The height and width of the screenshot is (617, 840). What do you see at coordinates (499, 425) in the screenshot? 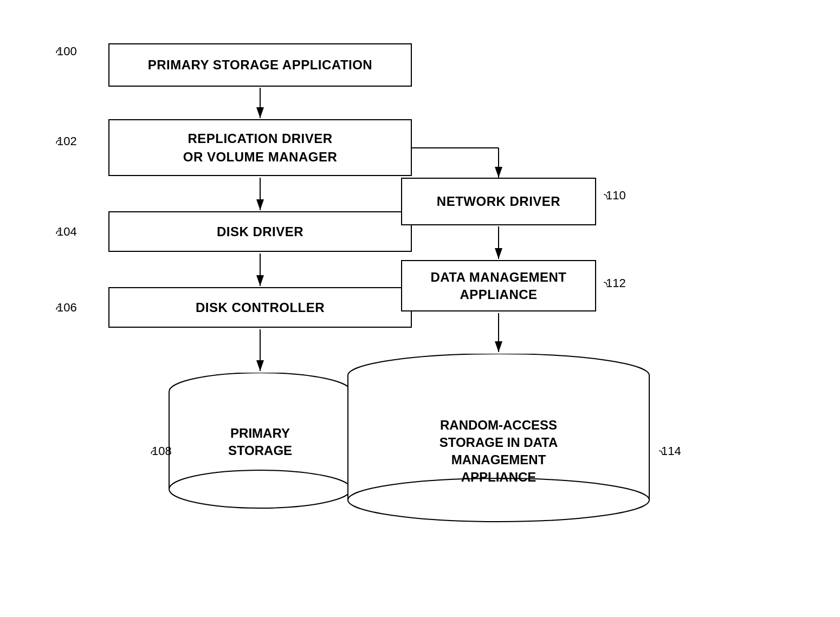
I see `svg-text: RANDOM-ACCESS` at bounding box center [499, 425].